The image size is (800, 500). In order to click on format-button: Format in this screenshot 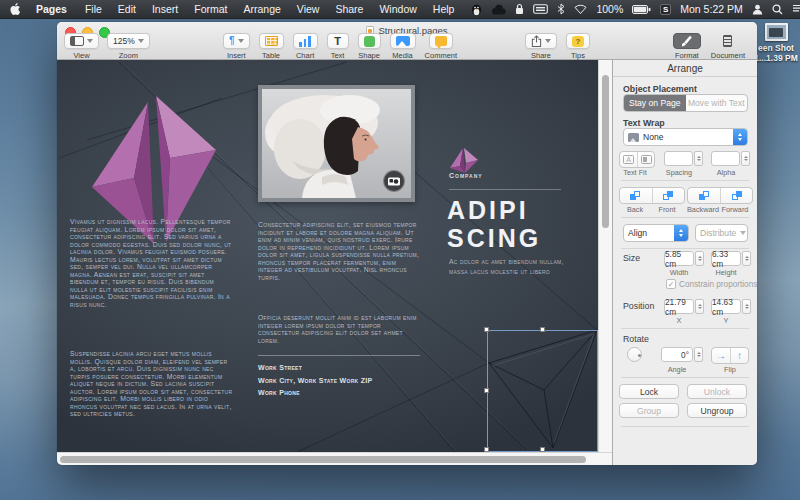, I will do `click(687, 46)`.